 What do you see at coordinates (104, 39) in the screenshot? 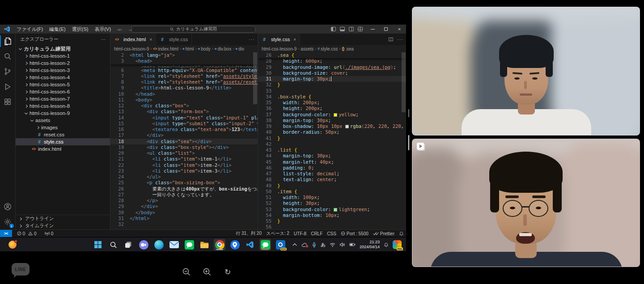
I see `explorer-actions-icon: ···` at bounding box center [104, 39].